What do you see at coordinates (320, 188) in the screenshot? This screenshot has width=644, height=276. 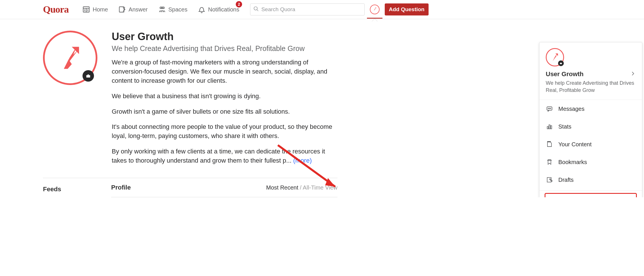 I see `sort-all-time: All-Time View` at bounding box center [320, 188].